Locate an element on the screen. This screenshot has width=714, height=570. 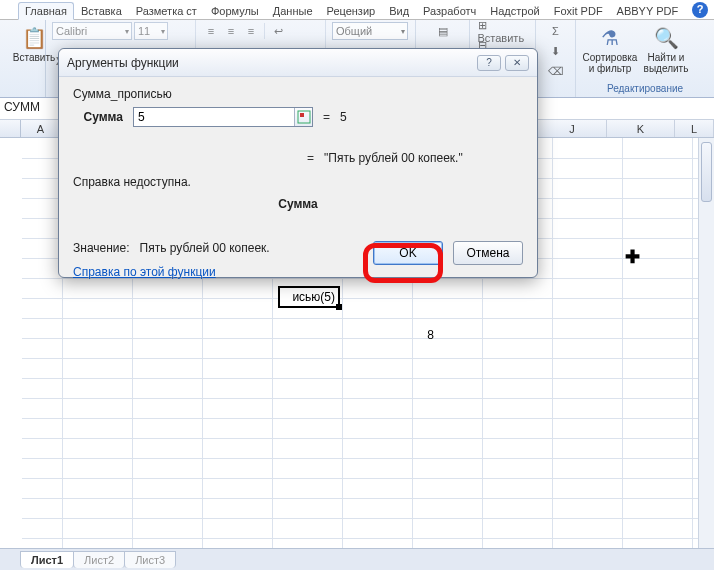
ribbon-tabs: Главная Вставка Разметка ст Формулы Данн… is located at coordinates (357, 10).